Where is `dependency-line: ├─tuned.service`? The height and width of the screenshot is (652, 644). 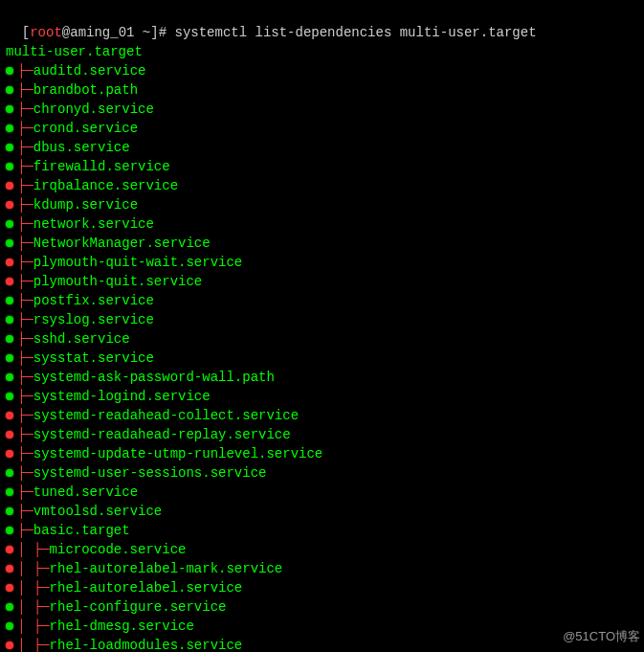 dependency-line: ├─tuned.service is located at coordinates (322, 492).